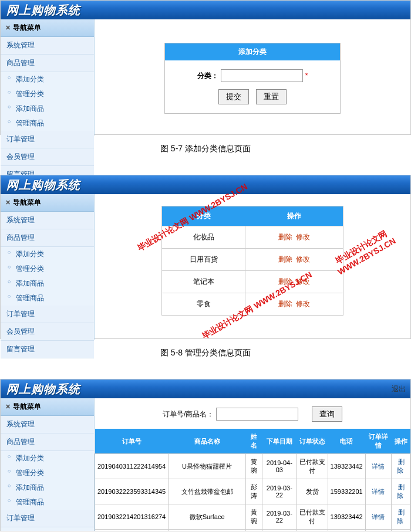 The width and height of the screenshot is (411, 532). Describe the element at coordinates (279, 517) in the screenshot. I see `cell-date: 2019-03-22` at that location.